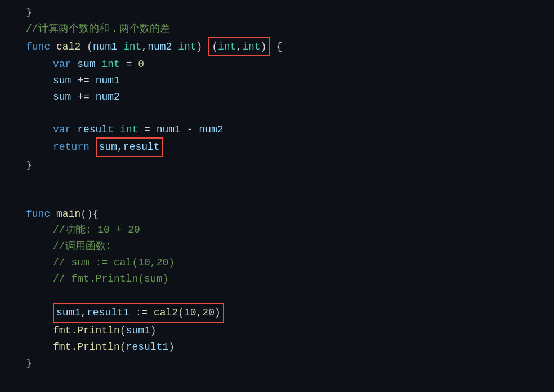  Describe the element at coordinates (277, 97) in the screenshot. I see `code-line-sum-num2: sum += num2` at that location.